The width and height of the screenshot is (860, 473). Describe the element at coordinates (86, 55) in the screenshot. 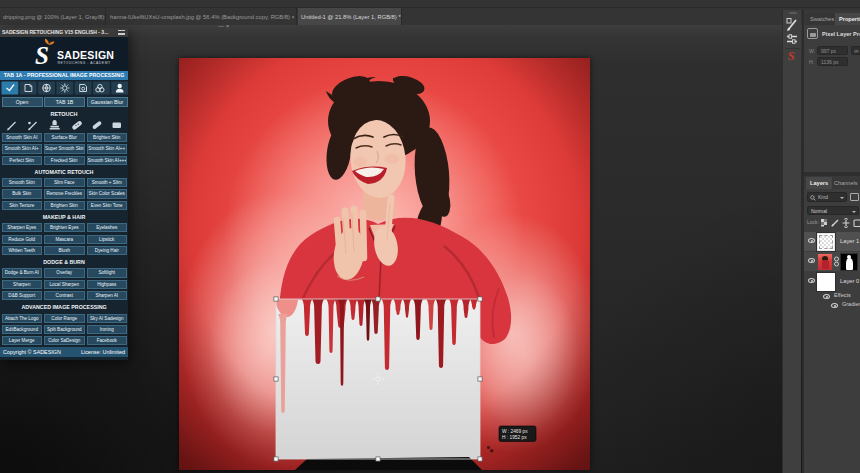

I see `svg-text: SADESIGN` at that location.